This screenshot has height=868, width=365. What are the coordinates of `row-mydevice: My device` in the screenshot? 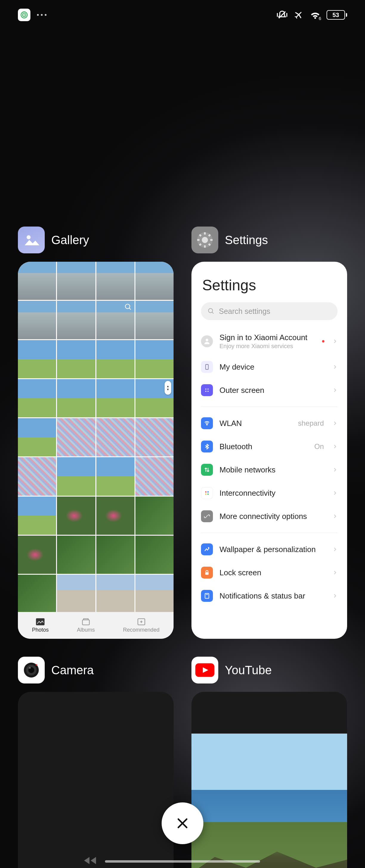 It's located at (269, 367).